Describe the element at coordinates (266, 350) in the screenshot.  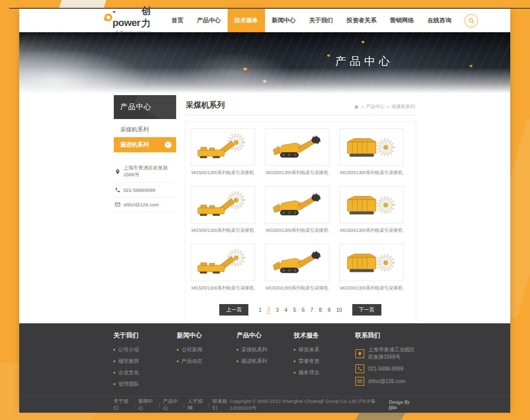
I see `footer-link-采煤机系列: ▸采煤机系列` at that location.